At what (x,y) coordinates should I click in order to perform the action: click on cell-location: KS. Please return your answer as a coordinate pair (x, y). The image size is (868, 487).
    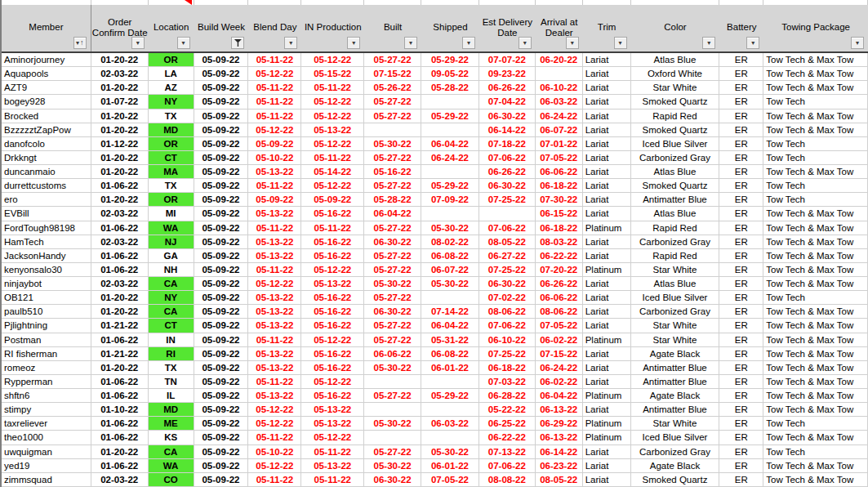
    Looking at the image, I should click on (171, 438).